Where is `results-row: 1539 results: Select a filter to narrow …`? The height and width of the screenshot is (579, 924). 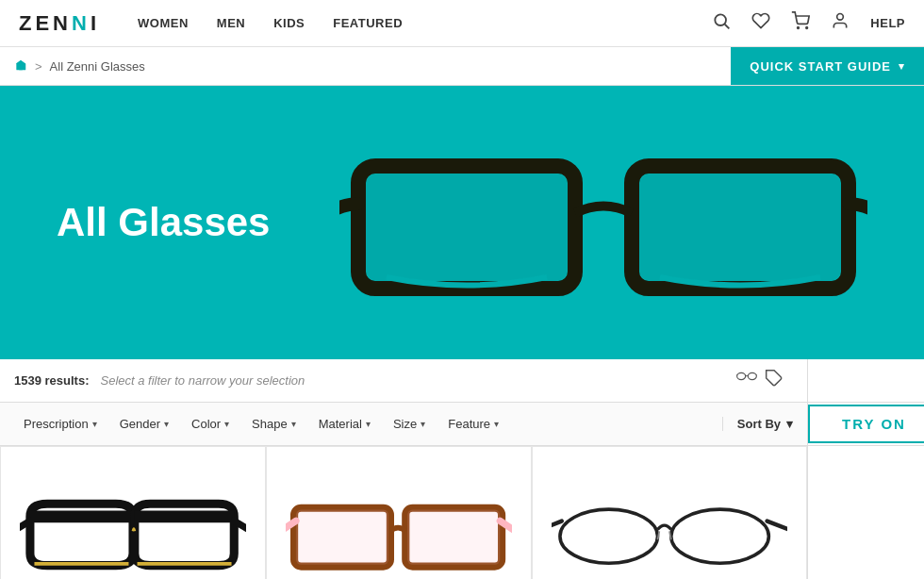
results-row: 1539 results: Select a filter to narrow … is located at coordinates (404, 381).